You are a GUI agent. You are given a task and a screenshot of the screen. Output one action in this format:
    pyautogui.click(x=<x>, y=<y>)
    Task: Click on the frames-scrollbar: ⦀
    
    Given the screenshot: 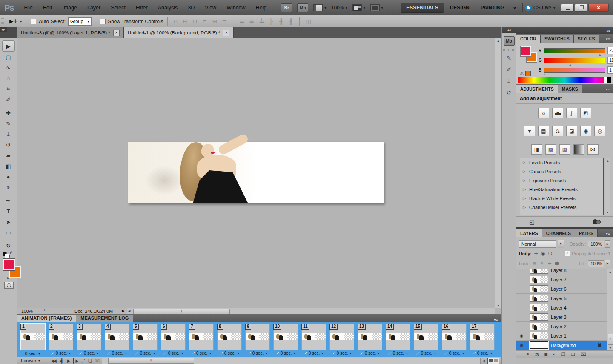 What is the action you would take?
    pyautogui.click(x=291, y=361)
    